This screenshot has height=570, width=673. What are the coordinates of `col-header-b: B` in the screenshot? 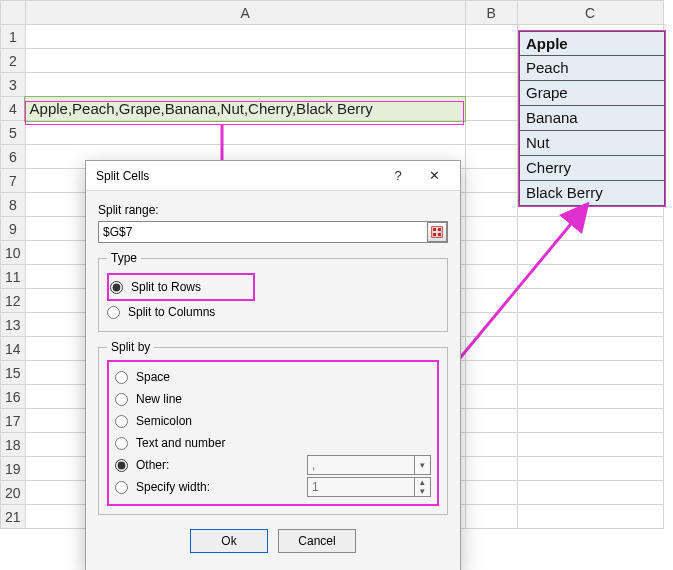 It's located at (491, 13).